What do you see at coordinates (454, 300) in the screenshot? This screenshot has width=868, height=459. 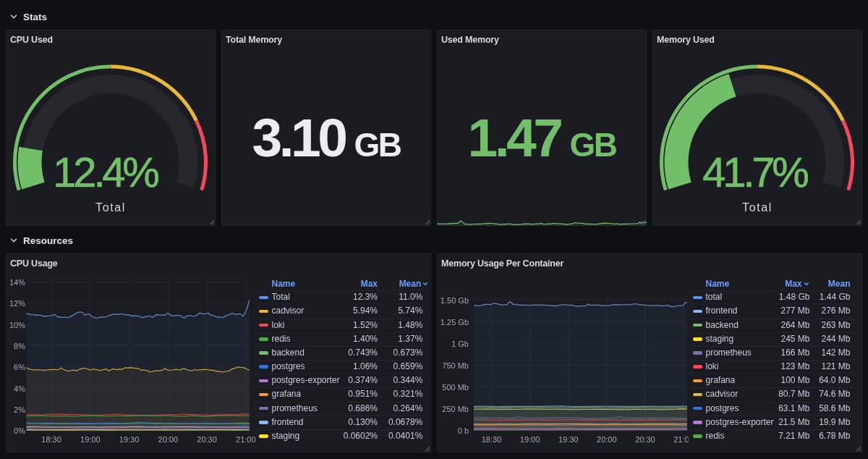 I see `svg-text: 1.50 Gb` at bounding box center [454, 300].